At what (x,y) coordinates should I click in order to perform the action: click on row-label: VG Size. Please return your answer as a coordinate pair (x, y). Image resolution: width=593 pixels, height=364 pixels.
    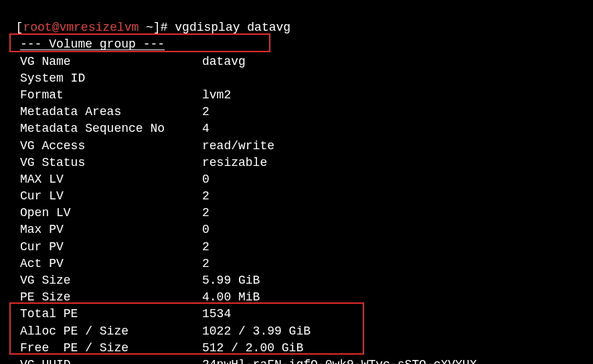
    Looking at the image, I should click on (102, 281).